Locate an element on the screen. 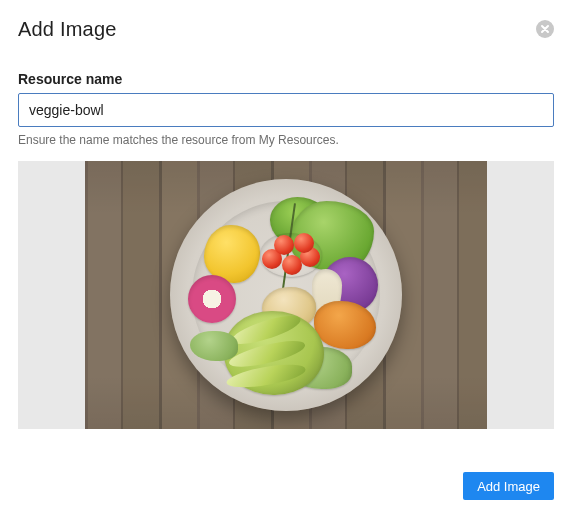 The height and width of the screenshot is (518, 572). modal-header: Add Image is located at coordinates (286, 30).